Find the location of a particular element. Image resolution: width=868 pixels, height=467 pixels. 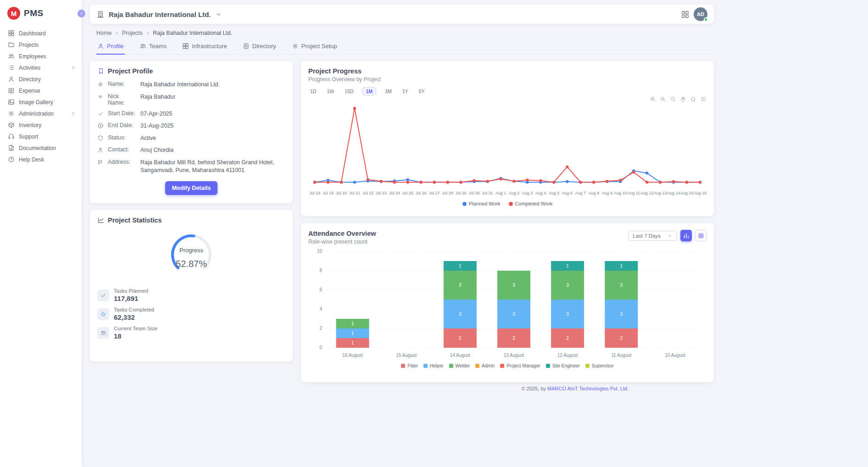

selection-zoom-icon is located at coordinates (673, 99).